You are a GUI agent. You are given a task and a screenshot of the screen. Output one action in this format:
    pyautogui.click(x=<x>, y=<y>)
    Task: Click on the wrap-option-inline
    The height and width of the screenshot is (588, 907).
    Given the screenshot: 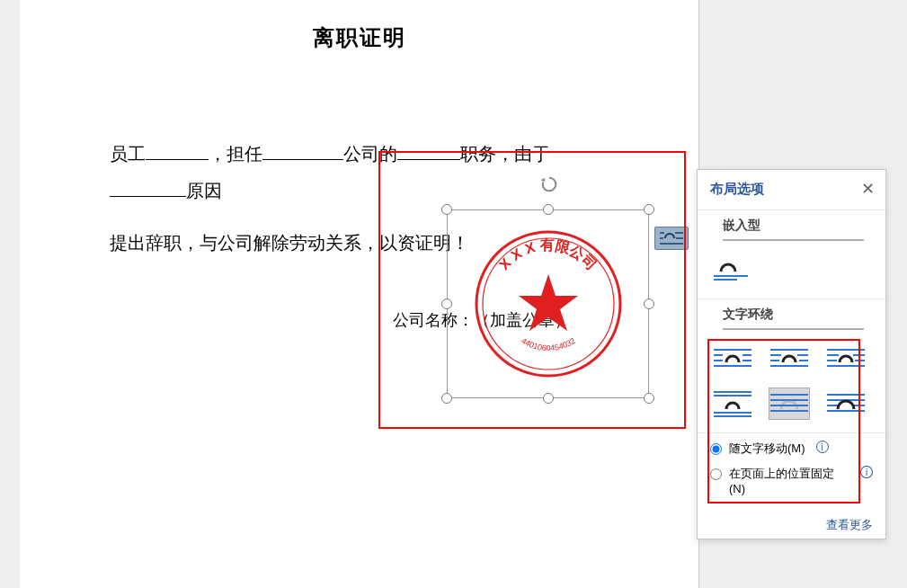 What is the action you would take?
    pyautogui.click(x=731, y=268)
    